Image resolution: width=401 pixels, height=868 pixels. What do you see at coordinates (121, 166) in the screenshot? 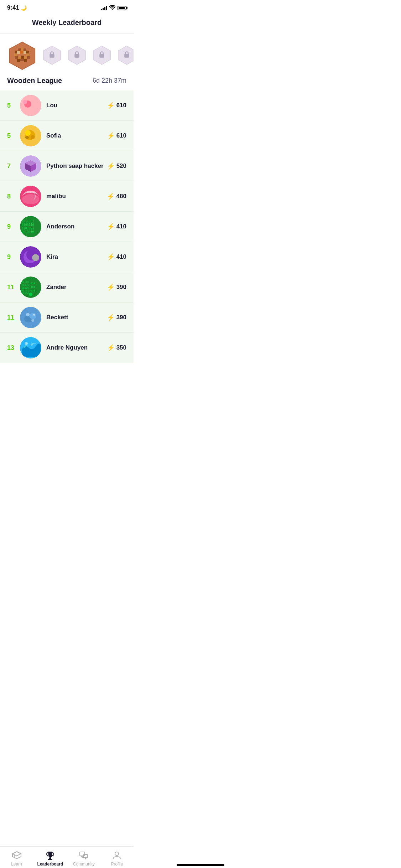
I see `xp-value: 520` at bounding box center [121, 166].